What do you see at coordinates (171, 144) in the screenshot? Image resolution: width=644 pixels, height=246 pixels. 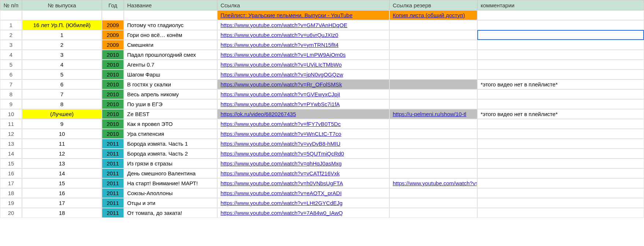 I see `title-cell: Борода измята. Часть 1` at bounding box center [171, 144].